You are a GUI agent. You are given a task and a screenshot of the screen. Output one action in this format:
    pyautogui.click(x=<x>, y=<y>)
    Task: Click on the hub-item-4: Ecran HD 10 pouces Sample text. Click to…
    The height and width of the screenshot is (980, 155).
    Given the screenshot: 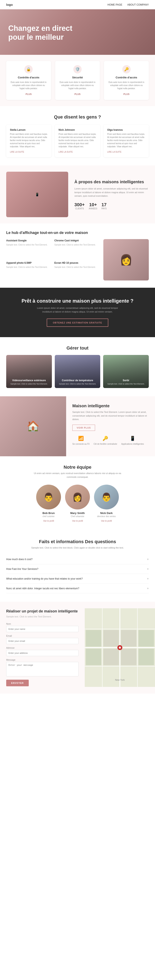 What is the action you would take?
    pyautogui.click(x=77, y=271)
    